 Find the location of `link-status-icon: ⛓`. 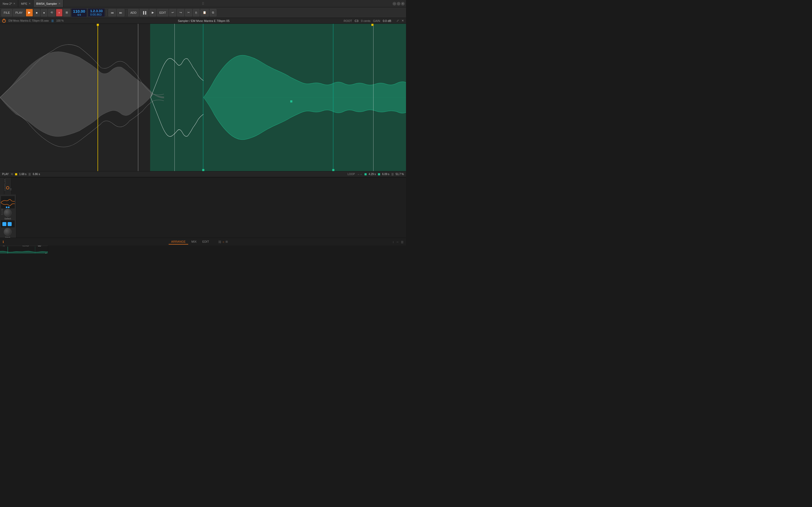

link-status-icon: ⛓ is located at coordinates (220, 242).